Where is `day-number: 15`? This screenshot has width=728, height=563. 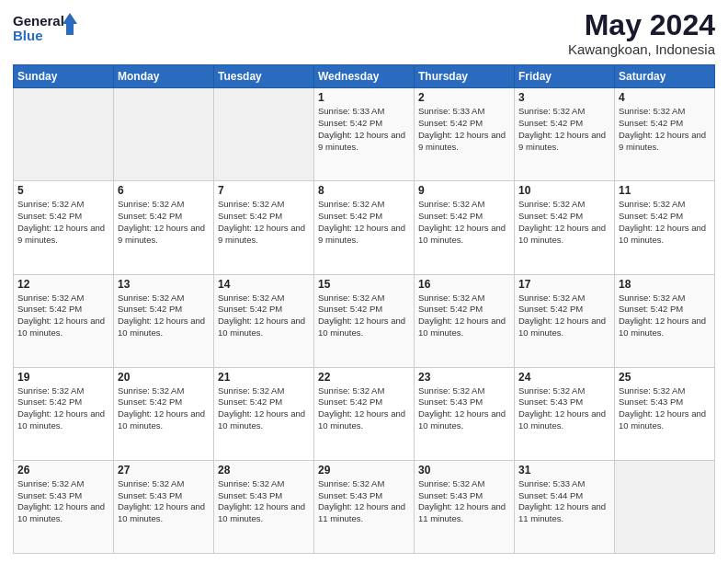 day-number: 15 is located at coordinates (364, 284).